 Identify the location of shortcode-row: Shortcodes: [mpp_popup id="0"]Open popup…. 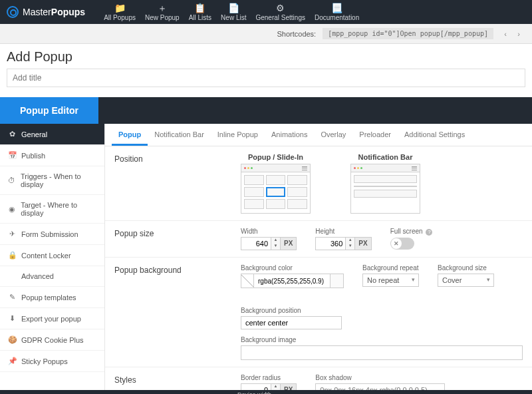
(266, 34).